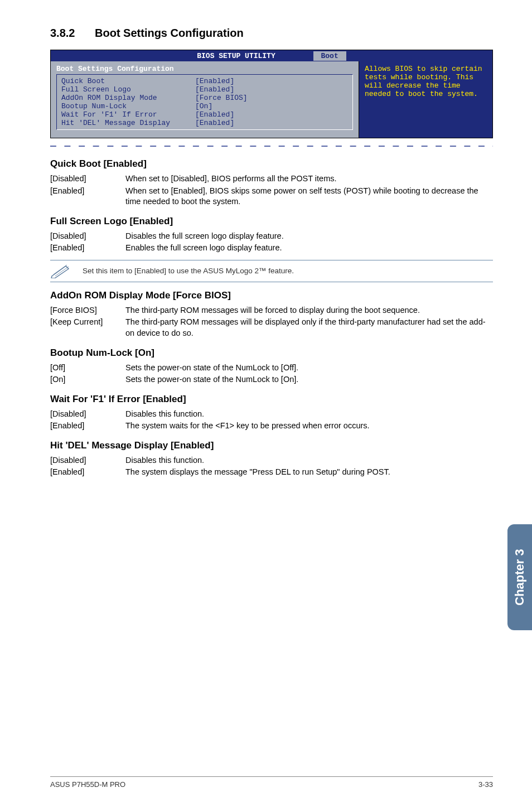  Describe the element at coordinates (272, 94) in the screenshot. I see `bios-panel: BIOS SETUP UTILITY Boot Boot Settings Co…` at that location.